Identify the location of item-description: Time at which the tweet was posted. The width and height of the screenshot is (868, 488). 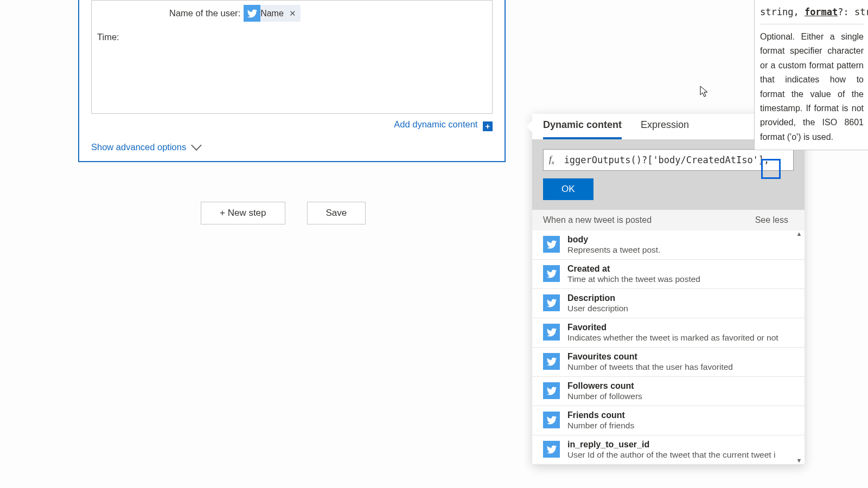
(634, 279).